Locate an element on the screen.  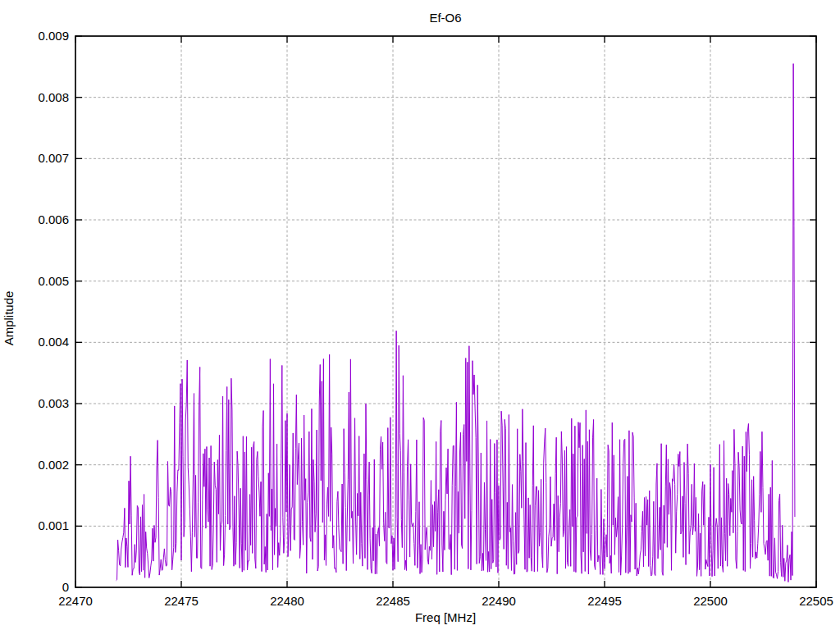
y-tick-label: 0.008 is located at coordinates (53, 97).